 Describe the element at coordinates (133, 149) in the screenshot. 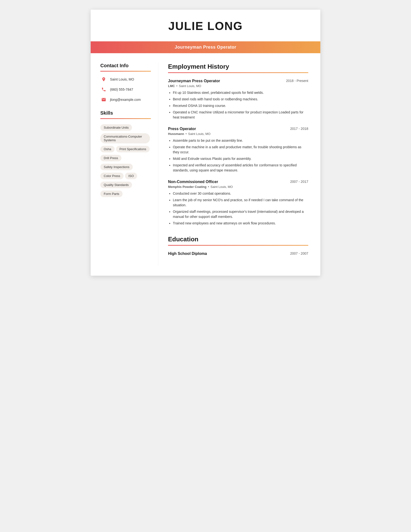

I see `skill-tag: Print Specifications` at that location.